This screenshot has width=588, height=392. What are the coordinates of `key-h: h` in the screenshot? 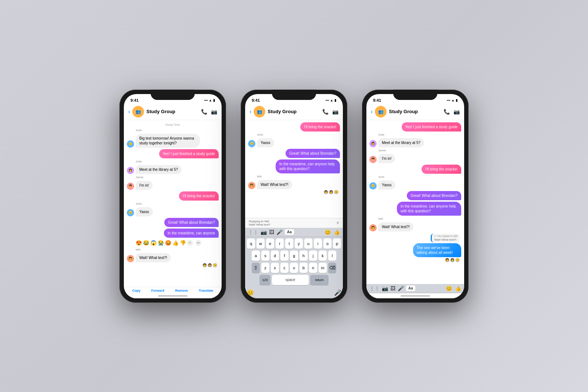 It's located at (304, 256).